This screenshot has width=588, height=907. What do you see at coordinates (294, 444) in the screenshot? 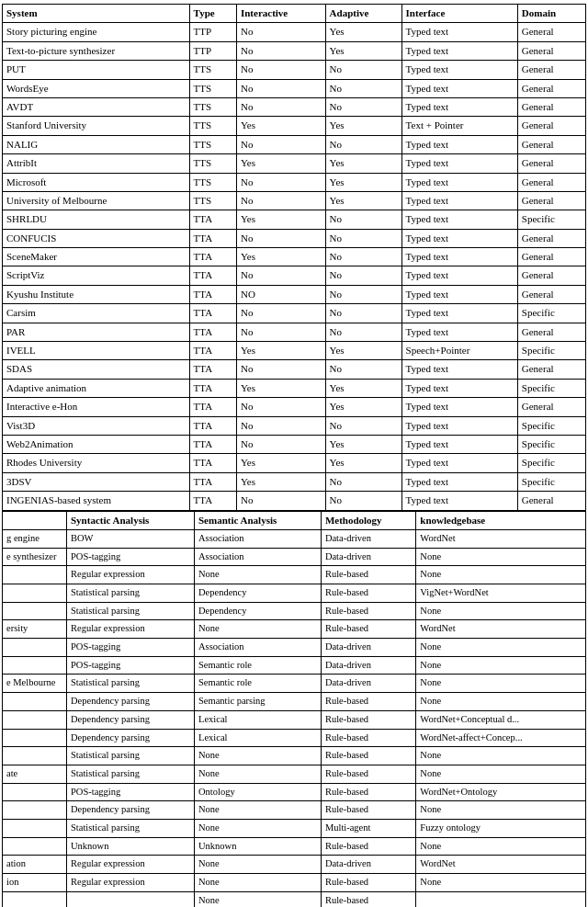
I see `table-row: Web2AnimationTTANoYesTyped textSpecific` at bounding box center [294, 444].